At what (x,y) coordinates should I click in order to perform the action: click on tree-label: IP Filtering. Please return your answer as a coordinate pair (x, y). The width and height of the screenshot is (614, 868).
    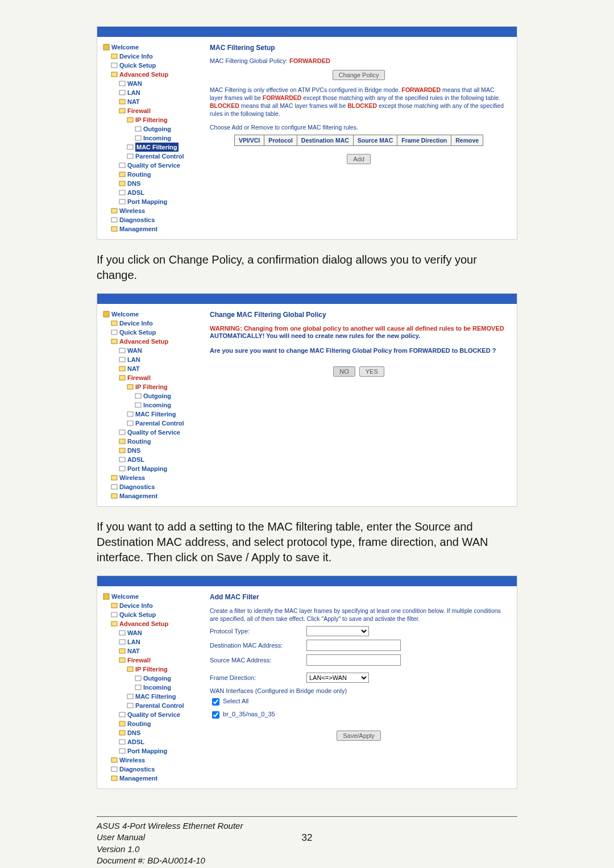
    Looking at the image, I should click on (151, 669).